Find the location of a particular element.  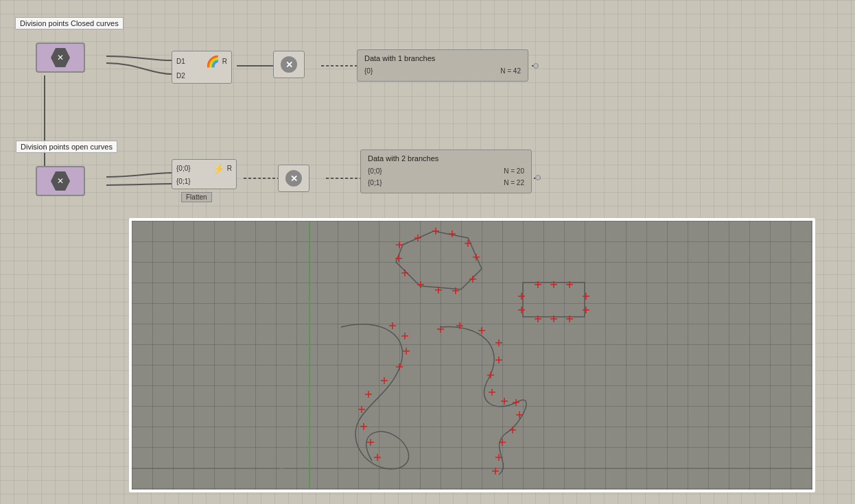

data-panel-2-title: Data with 2 branches is located at coordinates (446, 158).